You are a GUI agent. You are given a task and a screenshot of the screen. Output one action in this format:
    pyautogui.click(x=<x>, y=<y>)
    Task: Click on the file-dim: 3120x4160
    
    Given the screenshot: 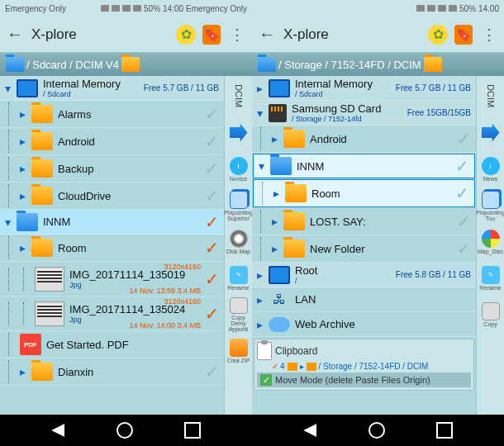 What is the action you would take?
    pyautogui.click(x=182, y=267)
    